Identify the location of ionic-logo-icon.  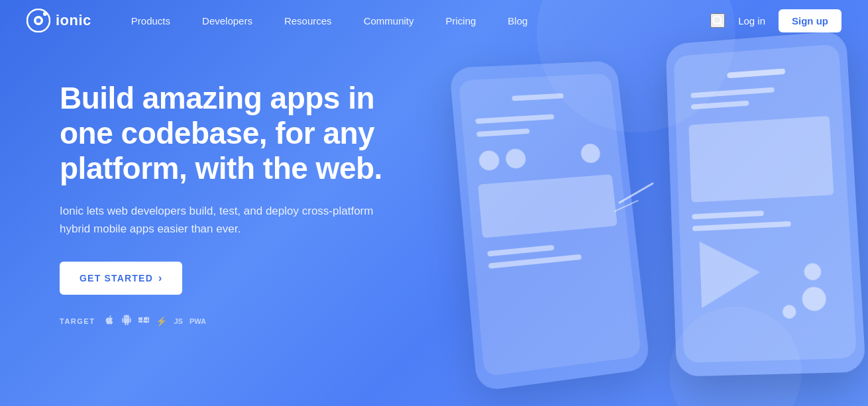
(38, 21).